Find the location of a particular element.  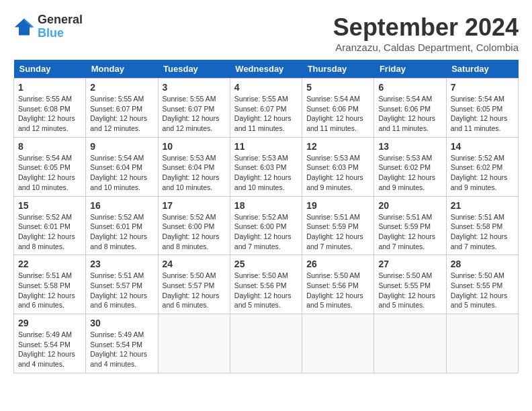

day-detail: Sunrise: 5:50 AMSunset: 5:55 PMDaylight:… is located at coordinates (410, 290).